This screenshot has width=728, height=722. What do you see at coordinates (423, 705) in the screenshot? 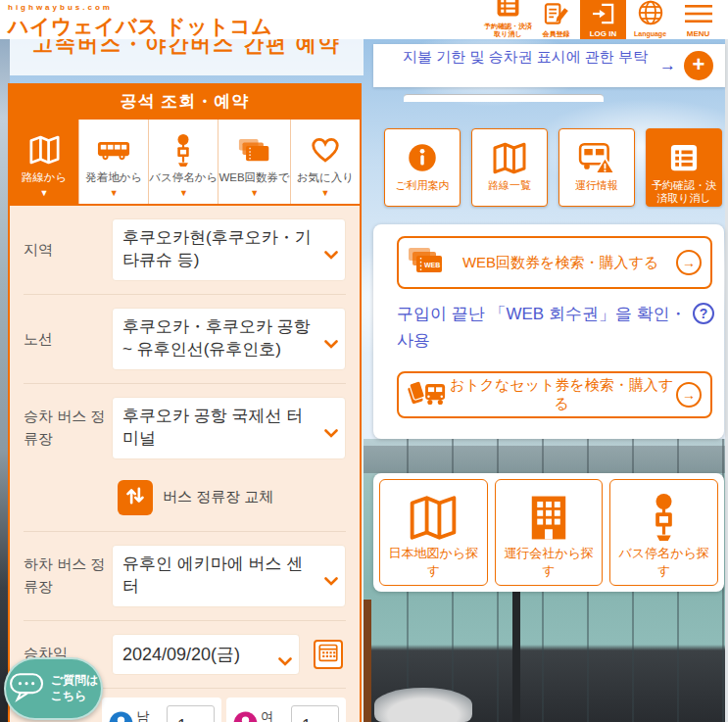
I see `background-car` at bounding box center [423, 705].